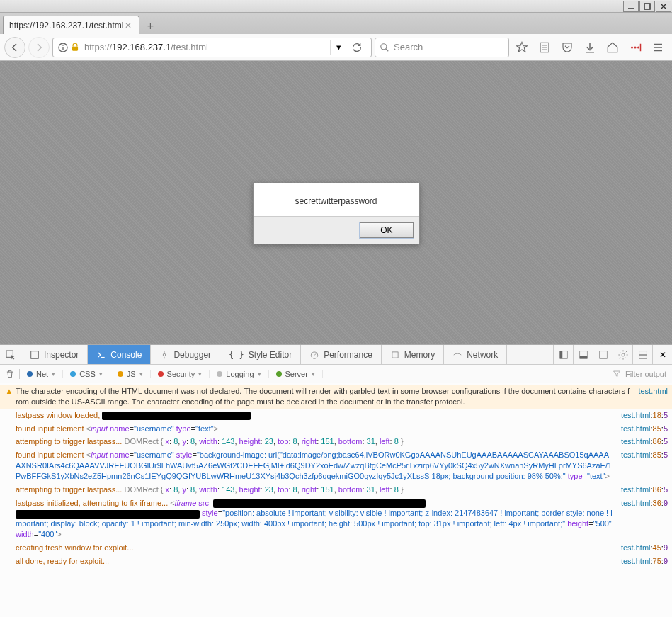 The image size is (672, 617). I want to click on filter-security: Security▾, so click(181, 374).